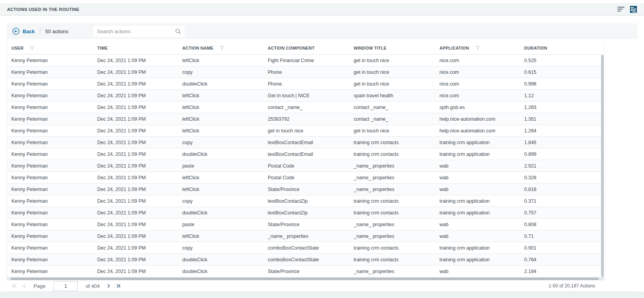 The height and width of the screenshot is (298, 644). What do you see at coordinates (305, 279) in the screenshot?
I see `horizontal-scrollbar` at bounding box center [305, 279].